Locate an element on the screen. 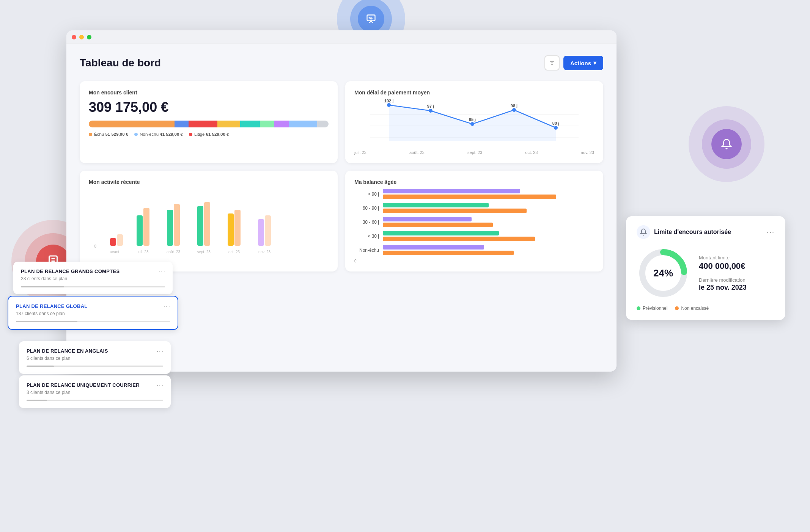  balance-chart: > 90 j 60 - 90 j 30 is located at coordinates (474, 226).